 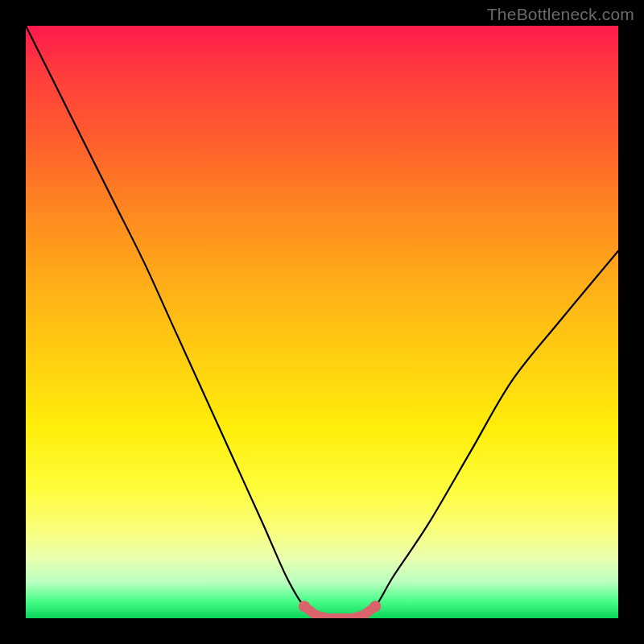 What do you see at coordinates (560, 14) in the screenshot?
I see `watermark-text: TheBottleneck.com` at bounding box center [560, 14].